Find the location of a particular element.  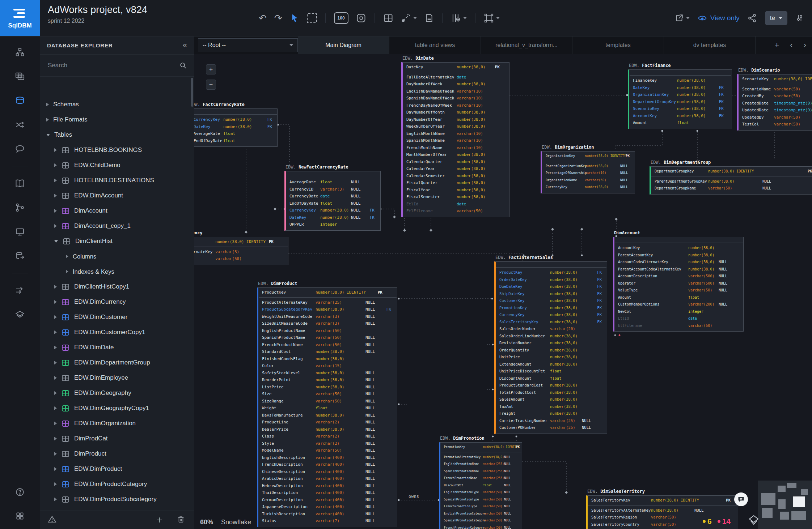

comments-fab is located at coordinates (741, 499).